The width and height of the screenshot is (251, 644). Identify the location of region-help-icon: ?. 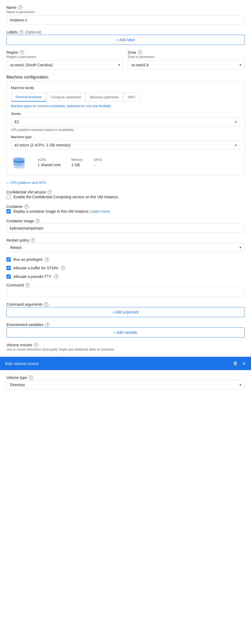
(22, 52).